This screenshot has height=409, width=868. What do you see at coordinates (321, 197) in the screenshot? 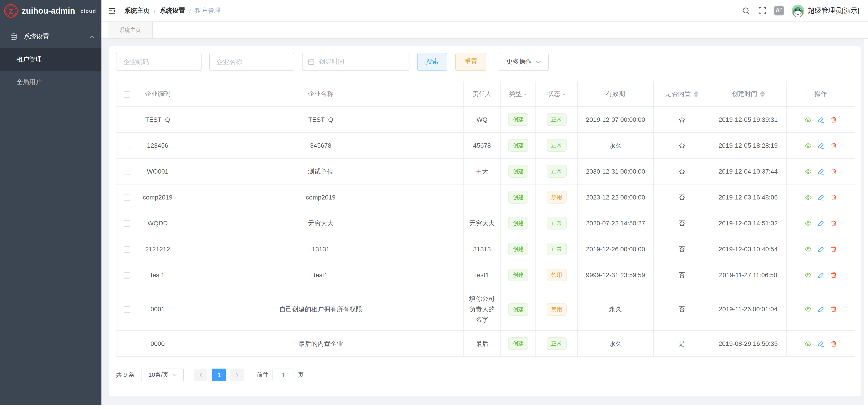
I see `company-name: comp2019` at bounding box center [321, 197].